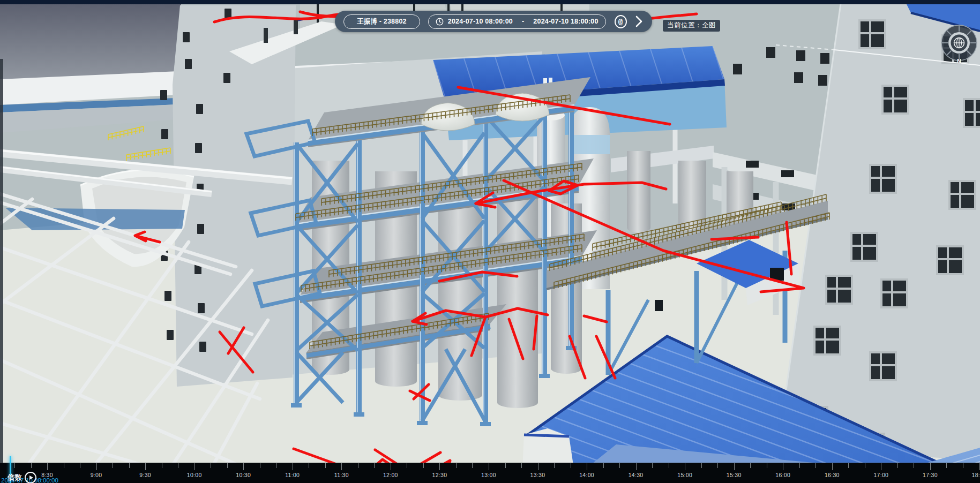 The image size is (980, 483). What do you see at coordinates (566, 21) in the screenshot?
I see `time-end: 2024-07-10 18:00:00` at bounding box center [566, 21].